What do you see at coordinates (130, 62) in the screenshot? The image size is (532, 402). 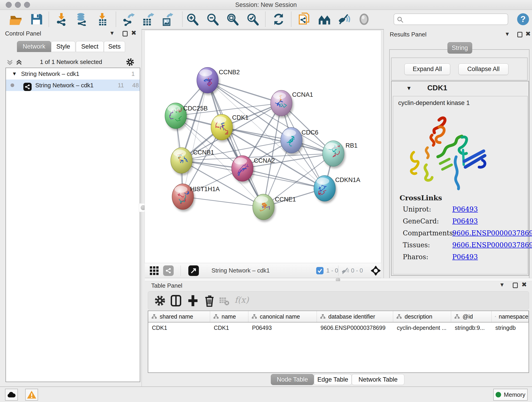 I see `network-options-gear-icon` at bounding box center [130, 62].